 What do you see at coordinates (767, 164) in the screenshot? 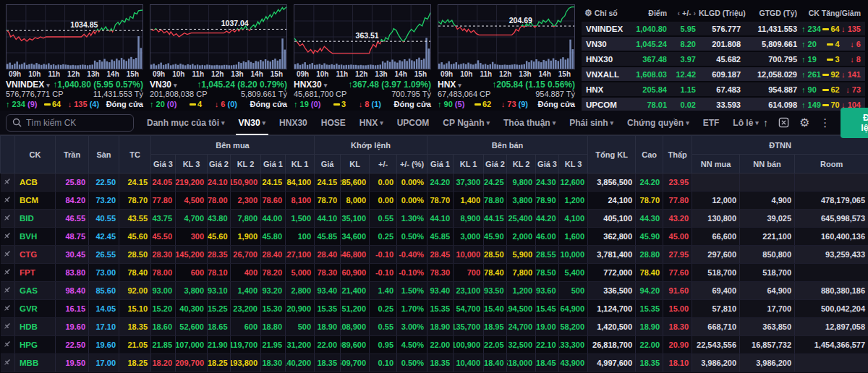
I see `subheader-nn-b-n: NN bán` at bounding box center [767, 164].